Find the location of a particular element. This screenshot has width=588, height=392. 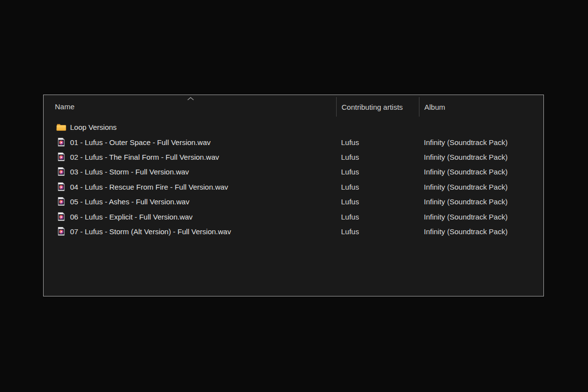

column-header-name-label: Name is located at coordinates (65, 107).